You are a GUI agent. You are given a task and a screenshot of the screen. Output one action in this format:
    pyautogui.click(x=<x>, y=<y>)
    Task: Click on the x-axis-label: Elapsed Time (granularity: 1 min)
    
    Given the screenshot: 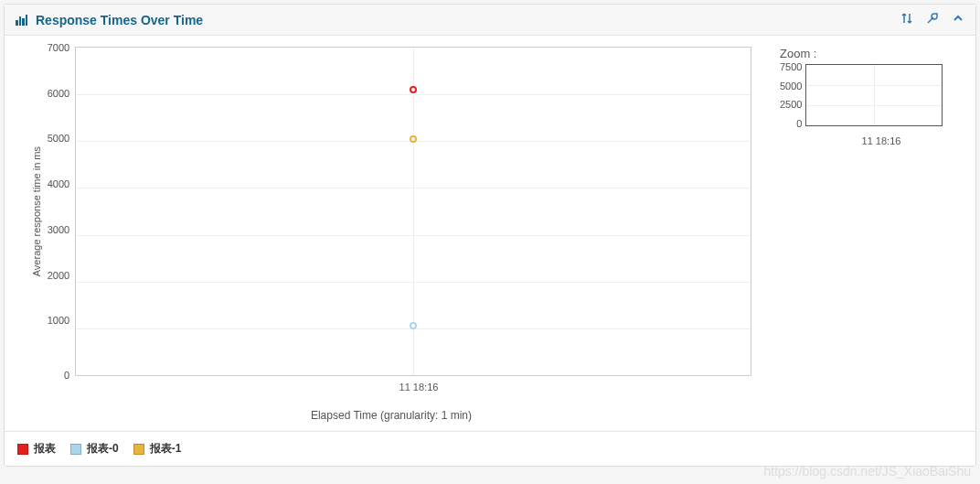 What is the action you would take?
    pyautogui.click(x=391, y=415)
    